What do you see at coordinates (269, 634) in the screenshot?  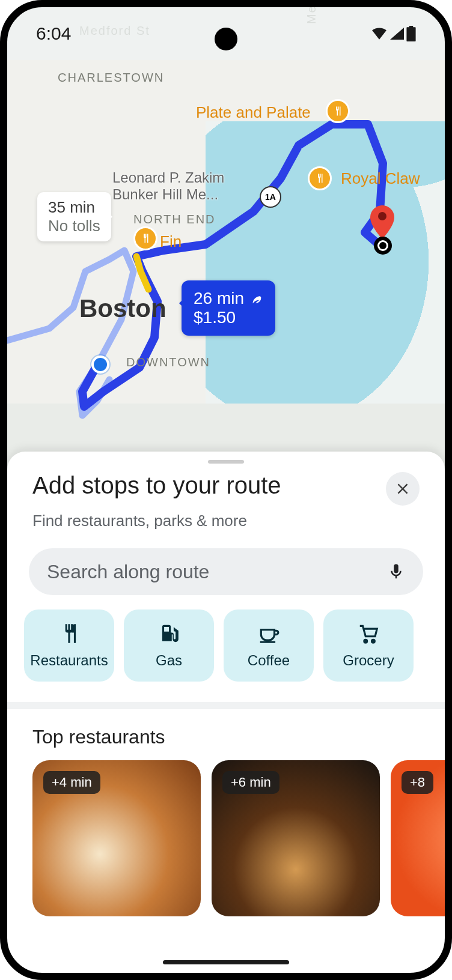 I see `coffee-icon` at bounding box center [269, 634].